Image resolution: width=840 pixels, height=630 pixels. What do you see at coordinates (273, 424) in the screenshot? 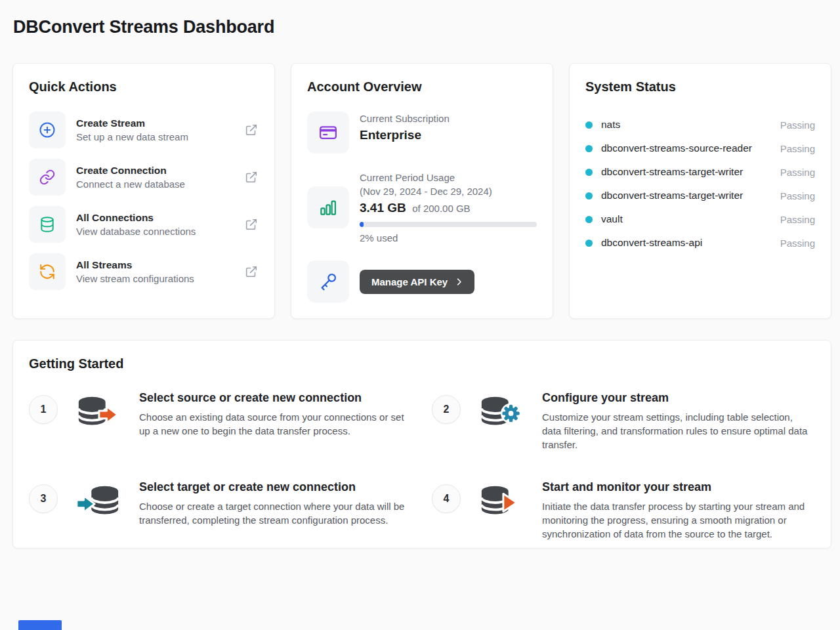
I see `step-description: Choose an existing data source from your…` at bounding box center [273, 424].